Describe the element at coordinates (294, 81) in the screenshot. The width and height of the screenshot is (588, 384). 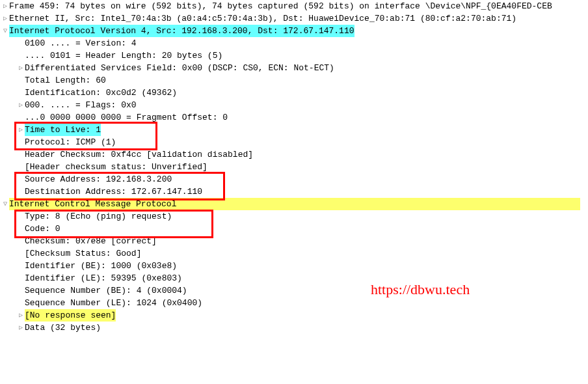
I see `ip-total-length: Total Length: 60` at that location.